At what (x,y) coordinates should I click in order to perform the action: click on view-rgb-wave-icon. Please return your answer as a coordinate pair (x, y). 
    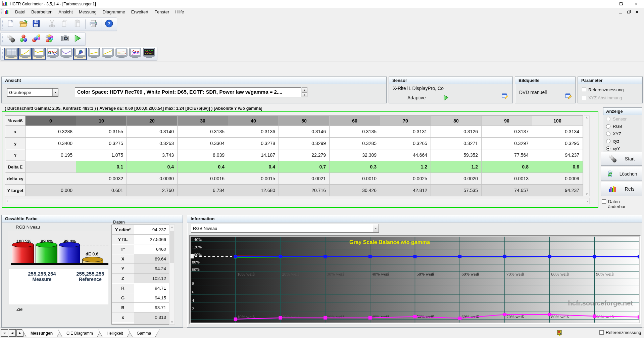
    Looking at the image, I should click on (39, 54).